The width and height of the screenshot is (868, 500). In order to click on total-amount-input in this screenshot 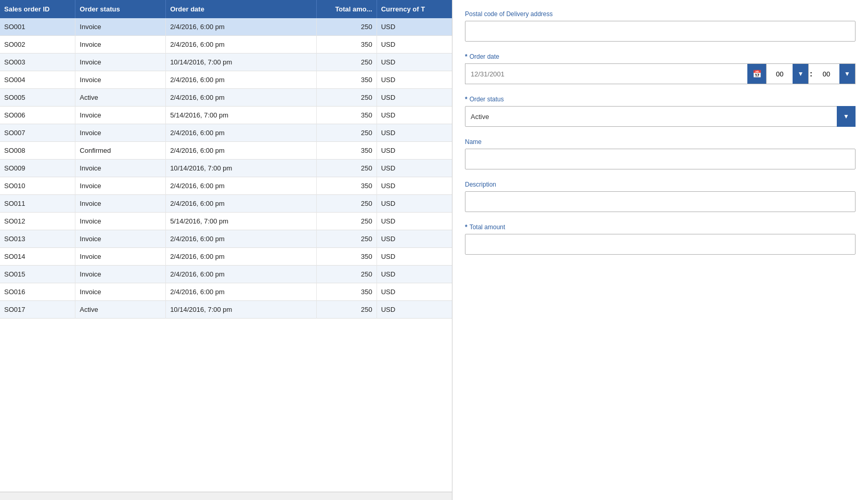, I will do `click(660, 244)`.